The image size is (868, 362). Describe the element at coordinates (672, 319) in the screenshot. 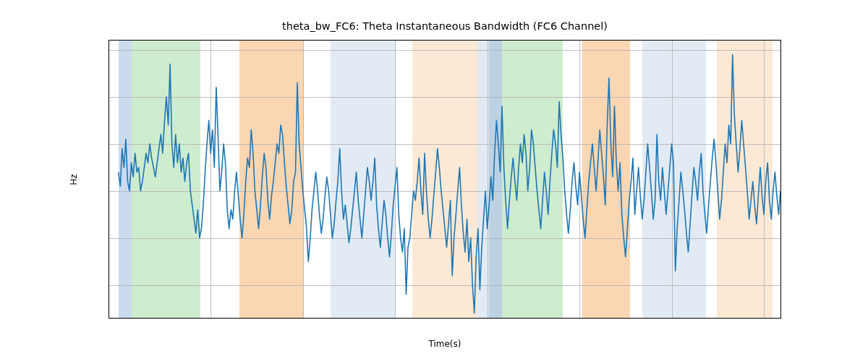

I see `x-tick-label: 6000` at that location.